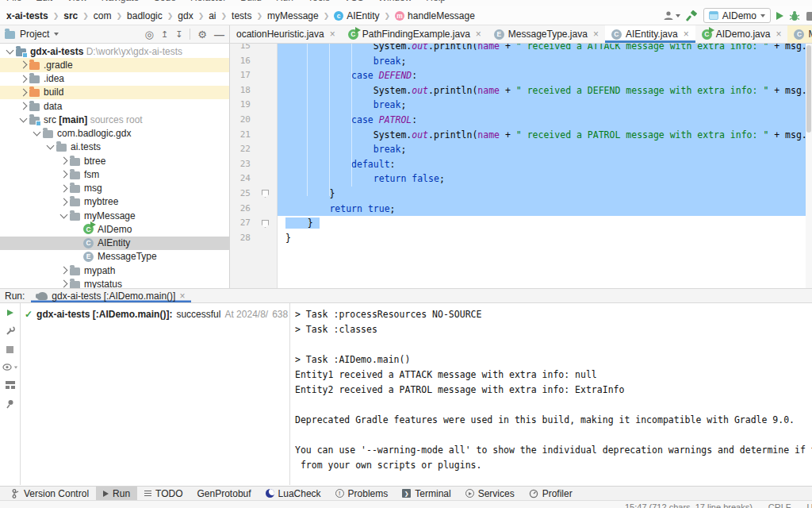  I want to click on tree-row: mypath, so click(114, 270).